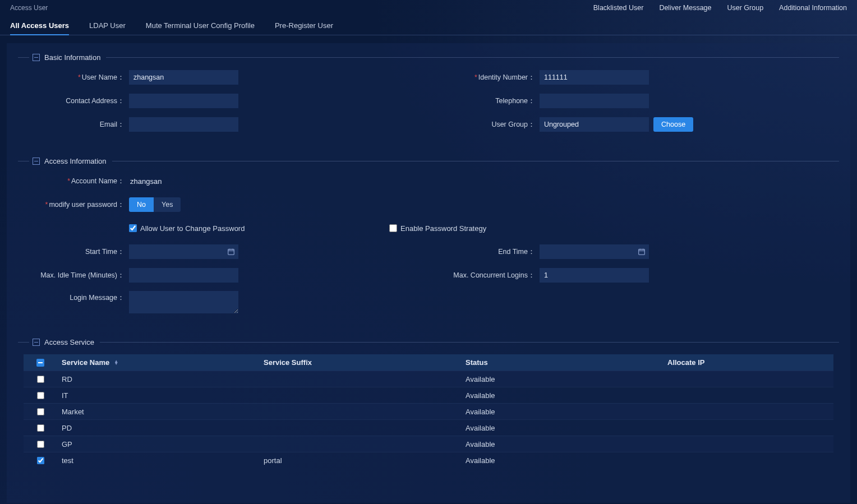  What do you see at coordinates (167, 205) in the screenshot?
I see `toggle-yes: Yes` at bounding box center [167, 205].